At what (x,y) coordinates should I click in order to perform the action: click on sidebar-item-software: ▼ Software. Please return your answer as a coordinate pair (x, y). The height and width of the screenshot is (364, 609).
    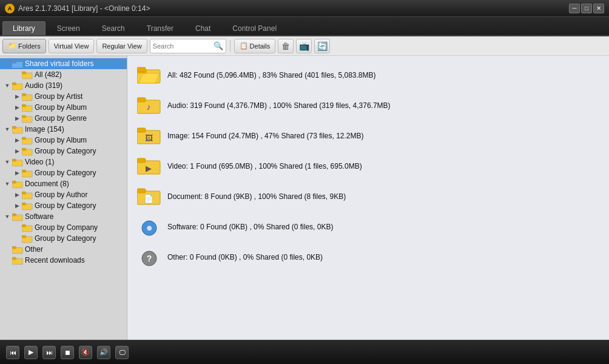
    Looking at the image, I should click on (63, 217).